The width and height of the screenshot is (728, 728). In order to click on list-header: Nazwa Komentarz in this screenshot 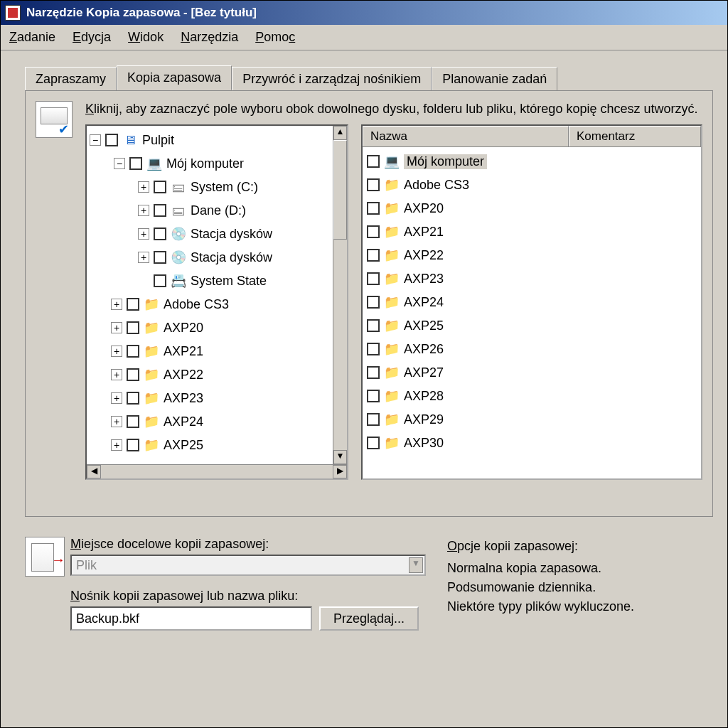, I will do `click(532, 136)`.